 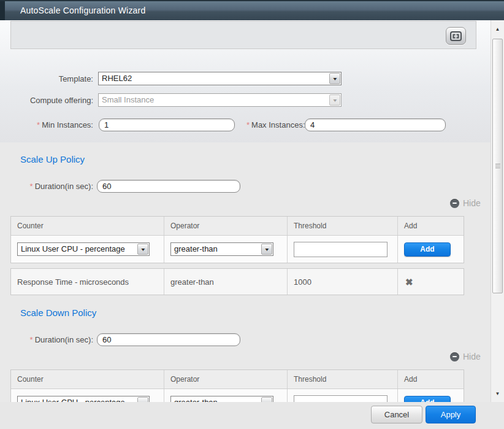 I want to click on scale-down-threshold-input, so click(x=341, y=399).